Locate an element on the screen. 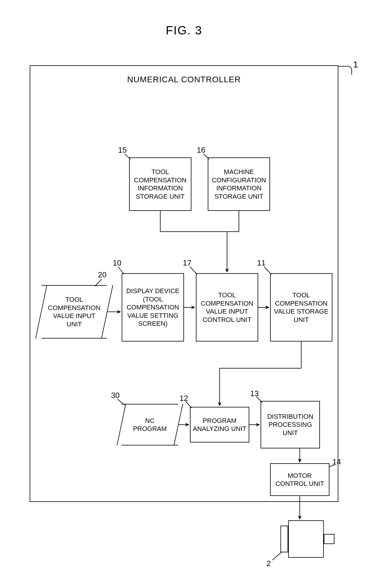  block-10-label: DISPLAY DEVICE (TOOL COMPENSATION VALUE … is located at coordinates (153, 307).